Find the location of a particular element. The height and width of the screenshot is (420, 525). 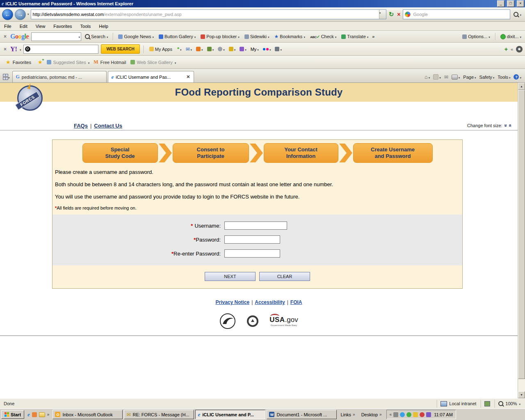

menu-view: View is located at coordinates (41, 26).